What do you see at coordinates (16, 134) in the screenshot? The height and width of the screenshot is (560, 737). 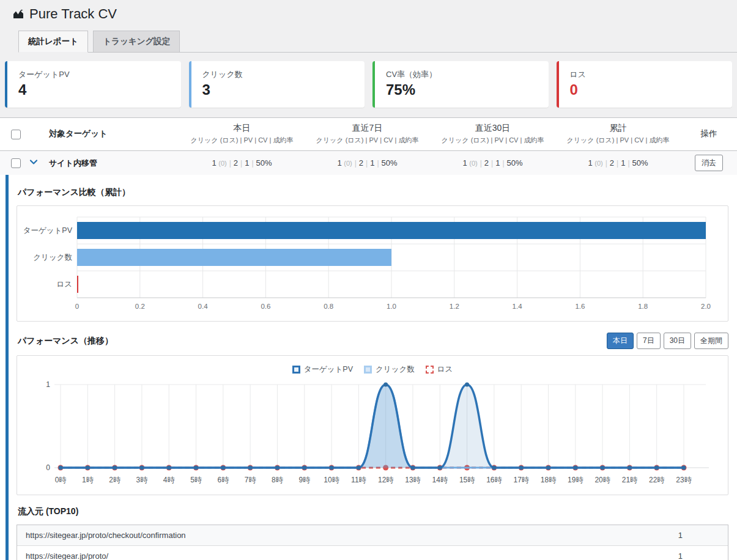 I see `select-all-checkbox` at bounding box center [16, 134].